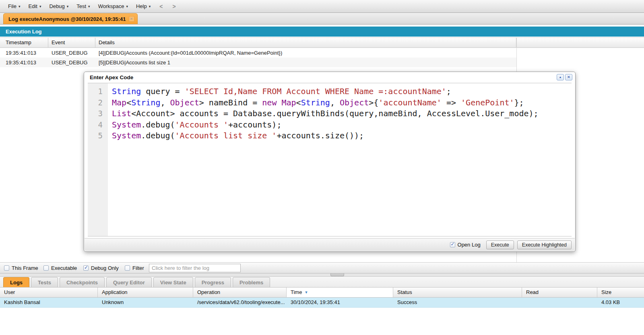 This screenshot has width=644, height=335. I want to click on nav-forward-icon: >, so click(174, 6).